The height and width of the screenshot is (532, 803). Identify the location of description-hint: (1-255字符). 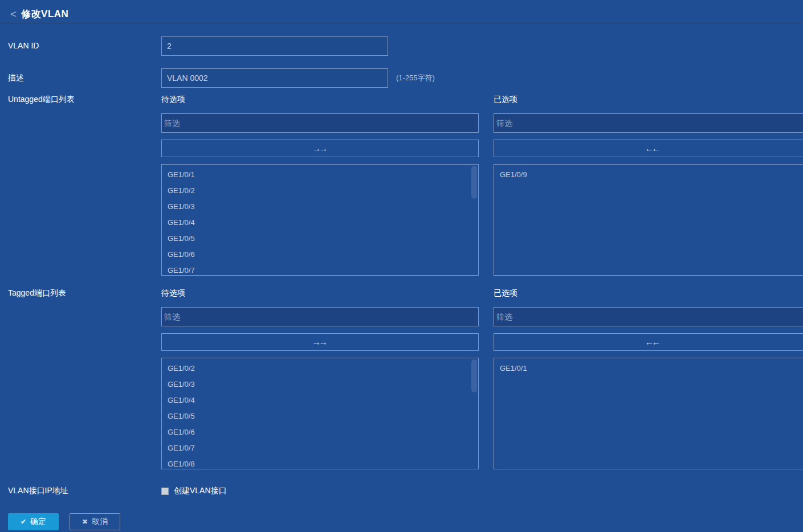
(415, 78).